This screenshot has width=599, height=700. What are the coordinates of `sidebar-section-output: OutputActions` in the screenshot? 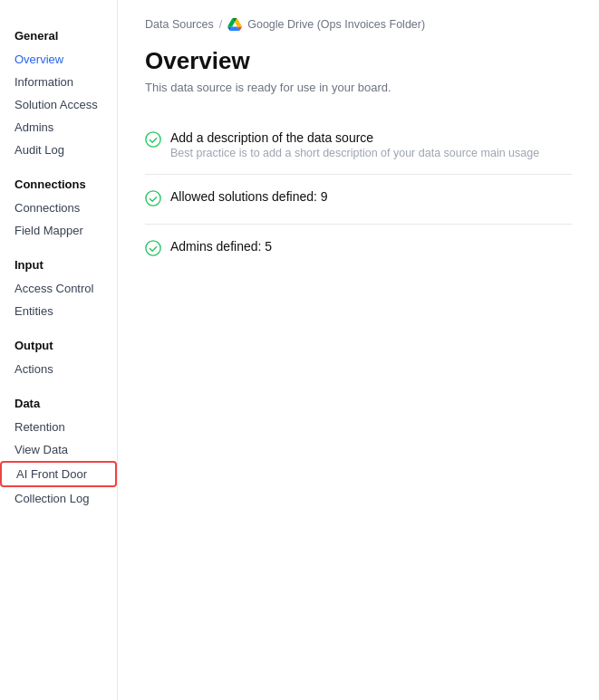 It's located at (58, 354).